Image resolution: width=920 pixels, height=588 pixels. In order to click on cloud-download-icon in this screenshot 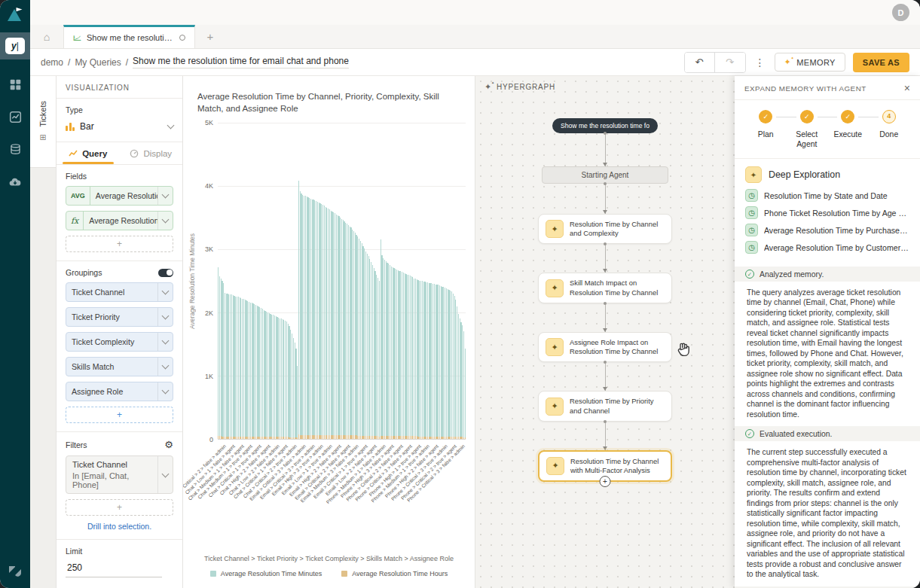, I will do `click(15, 182)`.